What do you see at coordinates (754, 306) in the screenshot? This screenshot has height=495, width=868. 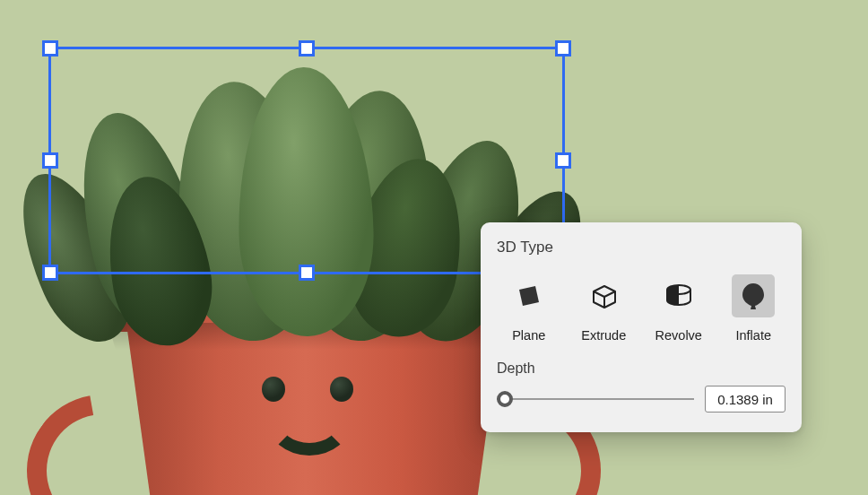 I see `type-inflate-button: Inflate` at bounding box center [754, 306].